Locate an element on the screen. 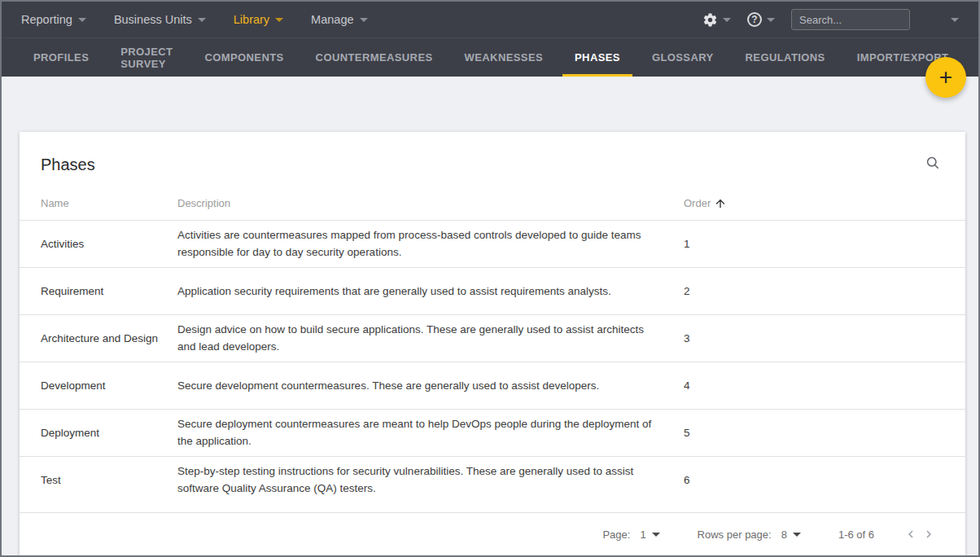  column-header-name: Name is located at coordinates (98, 201).